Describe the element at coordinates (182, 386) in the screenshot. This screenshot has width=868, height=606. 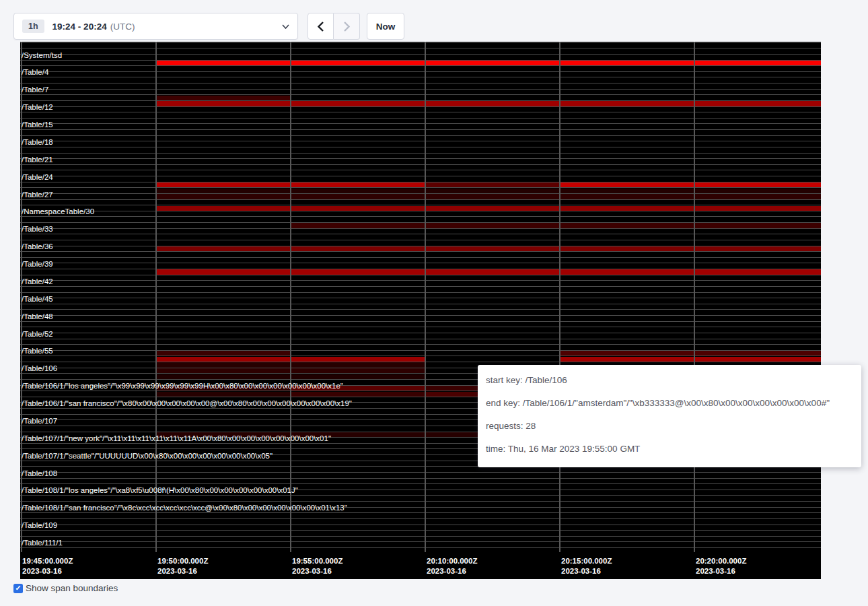
I see `span-key-label: /Table/106/1/"los angeles"/"\x99\x99\x99…` at that location.